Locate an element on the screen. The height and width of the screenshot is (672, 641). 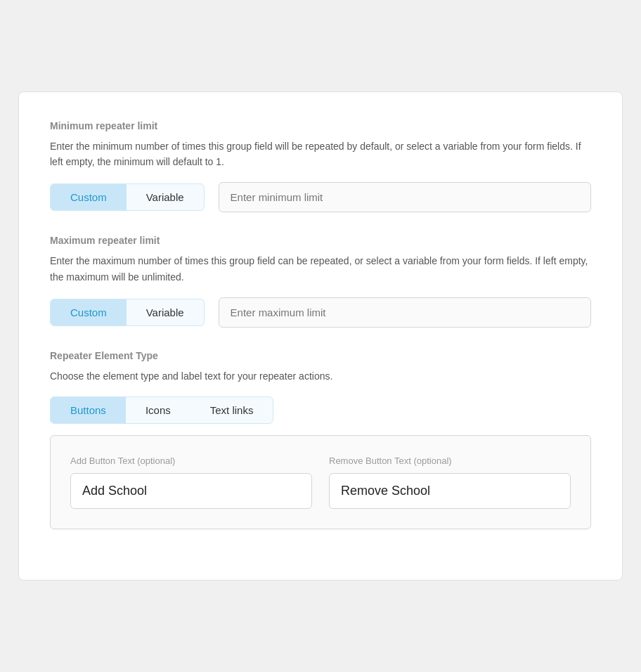
icons-type-btn: Icons is located at coordinates (158, 411).